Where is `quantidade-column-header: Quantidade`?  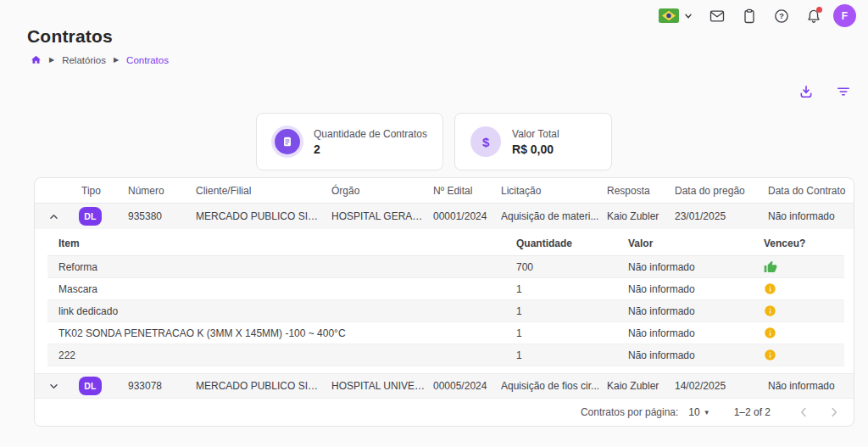
quantidade-column-header: Quantidade is located at coordinates (572, 243).